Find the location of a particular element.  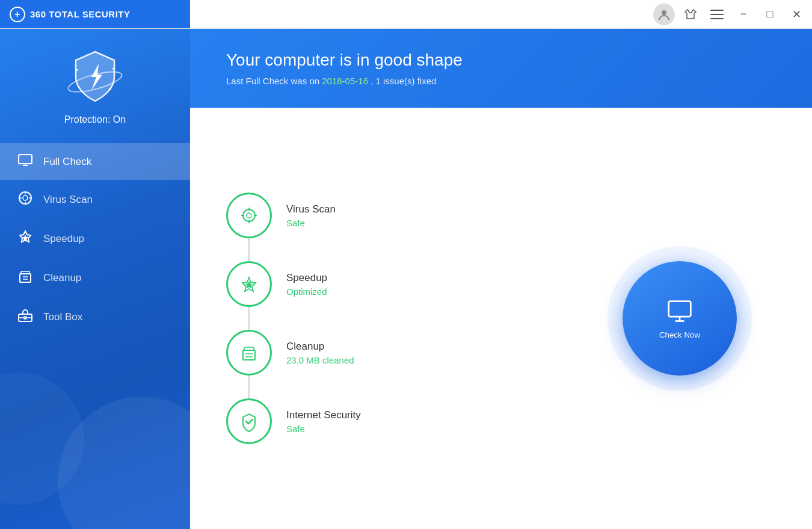

virus-scan-circle-icon is located at coordinates (249, 215).